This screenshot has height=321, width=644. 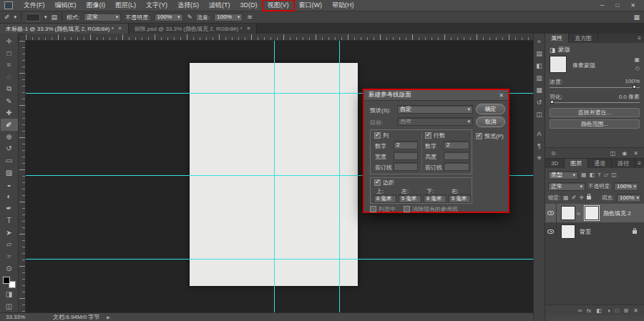 I want to click on clear-guides-checkbox: 清除现有的参考线, so click(x=431, y=209).